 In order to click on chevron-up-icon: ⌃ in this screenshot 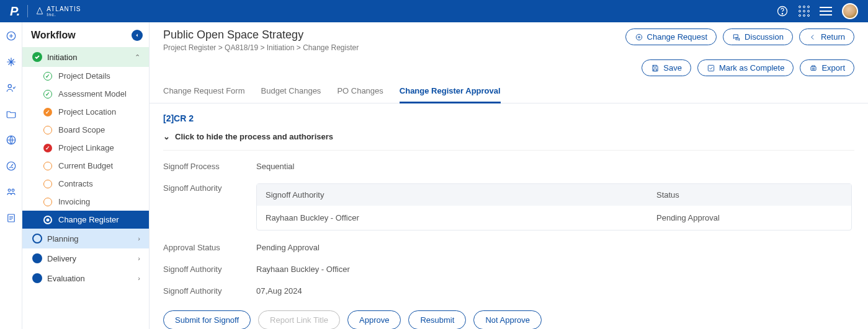, I will do `click(138, 57)`.